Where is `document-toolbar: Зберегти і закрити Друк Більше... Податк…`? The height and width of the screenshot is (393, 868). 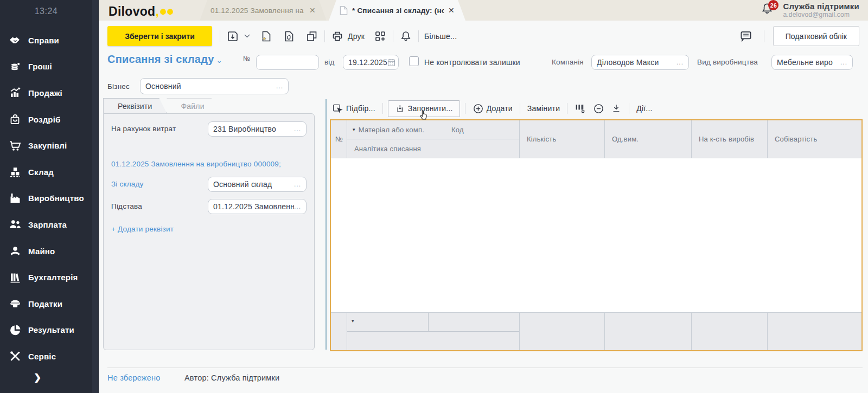 document-toolbar: Зберегти і закрити Друк Більше... Податк… is located at coordinates (483, 36).